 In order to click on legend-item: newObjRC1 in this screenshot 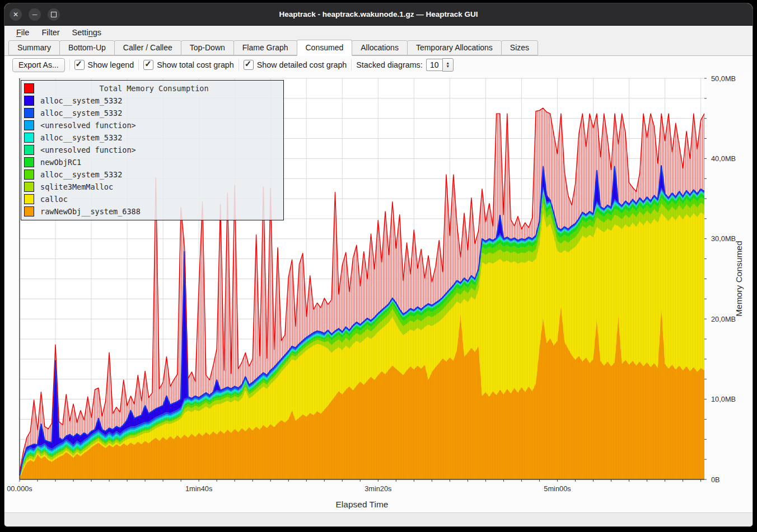, I will do `click(152, 162)`.